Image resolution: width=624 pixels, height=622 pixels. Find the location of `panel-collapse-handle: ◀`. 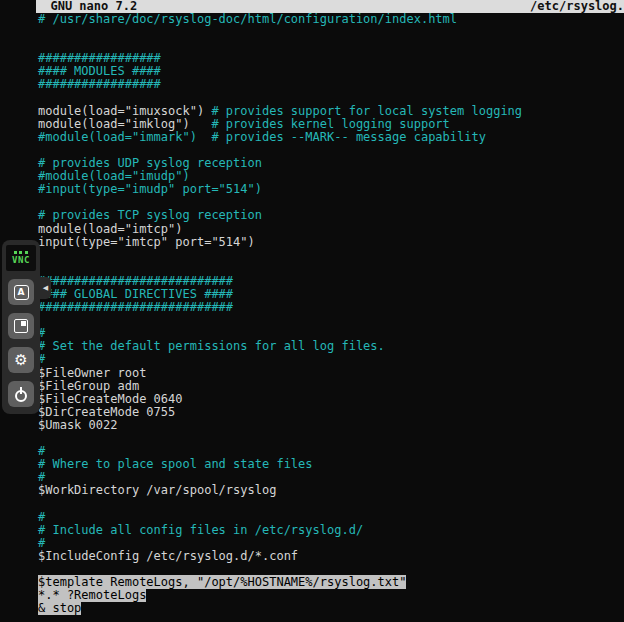

panel-collapse-handle: ◀ is located at coordinates (46, 288).